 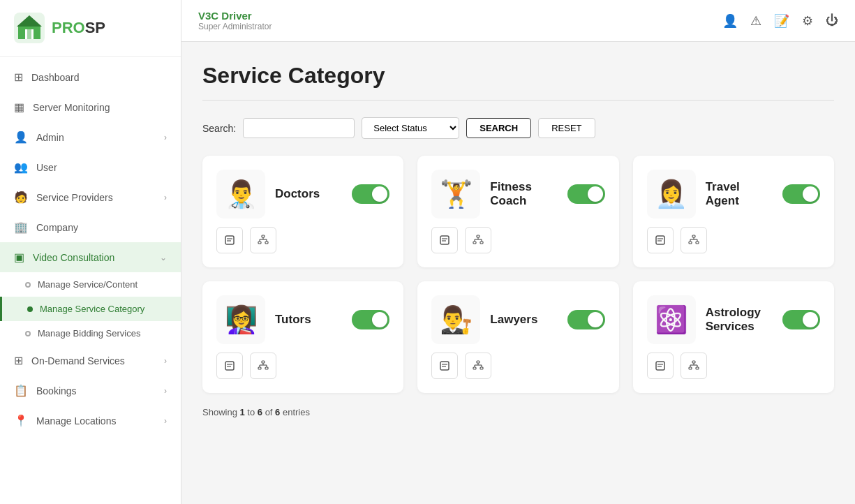 What do you see at coordinates (299, 128) in the screenshot?
I see `search-input` at bounding box center [299, 128].